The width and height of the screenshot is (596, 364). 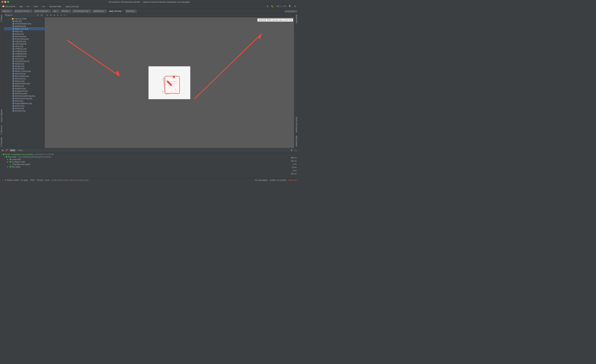 What do you see at coordinates (24, 96) in the screenshot?
I see `tree-item-dizhiweixuanzhong: 🖼 dizhiweixuanzhong.png` at bounding box center [24, 96].